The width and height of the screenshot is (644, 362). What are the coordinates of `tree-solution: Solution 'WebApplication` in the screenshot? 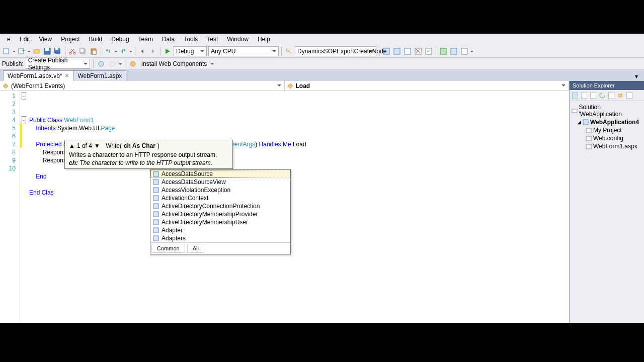 It's located at (607, 111).